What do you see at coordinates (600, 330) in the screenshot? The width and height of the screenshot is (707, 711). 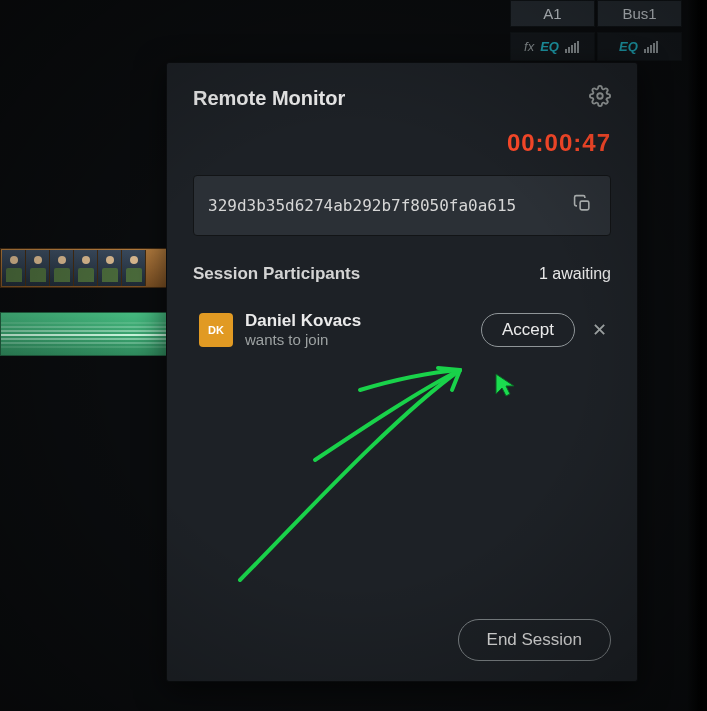 I see `close-icon: ✕` at bounding box center [600, 330].